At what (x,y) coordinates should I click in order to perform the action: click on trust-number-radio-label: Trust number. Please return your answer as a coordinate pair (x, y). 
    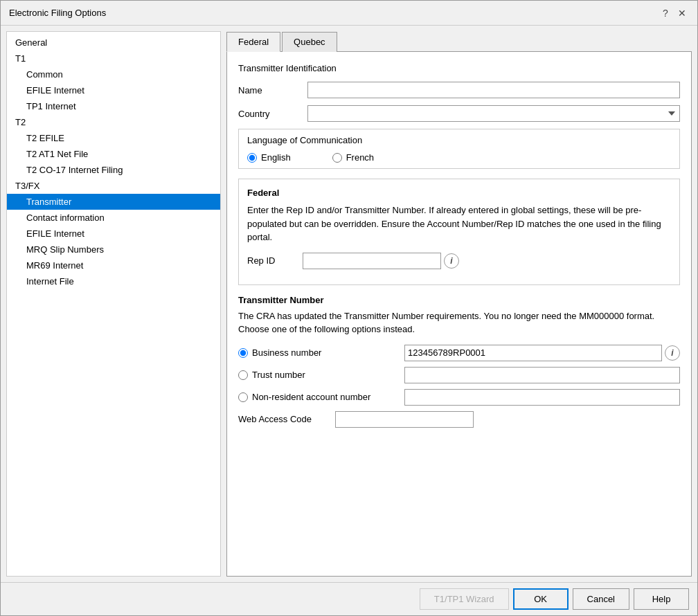
    Looking at the image, I should click on (321, 375).